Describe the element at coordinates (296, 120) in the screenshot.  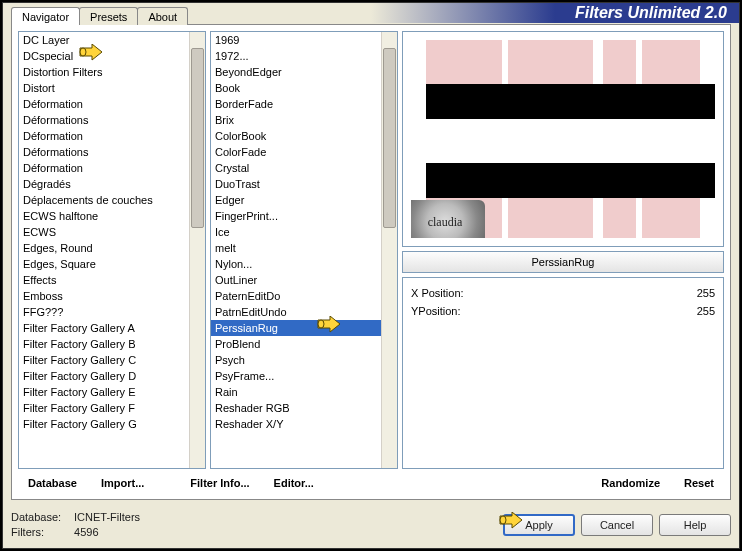
I see `filter-item: Brix` at that location.